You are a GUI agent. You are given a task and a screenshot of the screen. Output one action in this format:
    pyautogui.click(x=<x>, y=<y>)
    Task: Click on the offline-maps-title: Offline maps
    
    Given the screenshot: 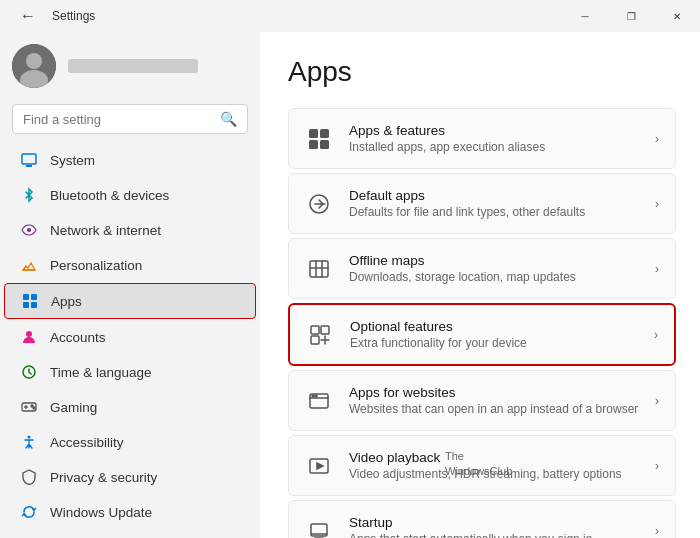 What is the action you would take?
    pyautogui.click(x=494, y=260)
    